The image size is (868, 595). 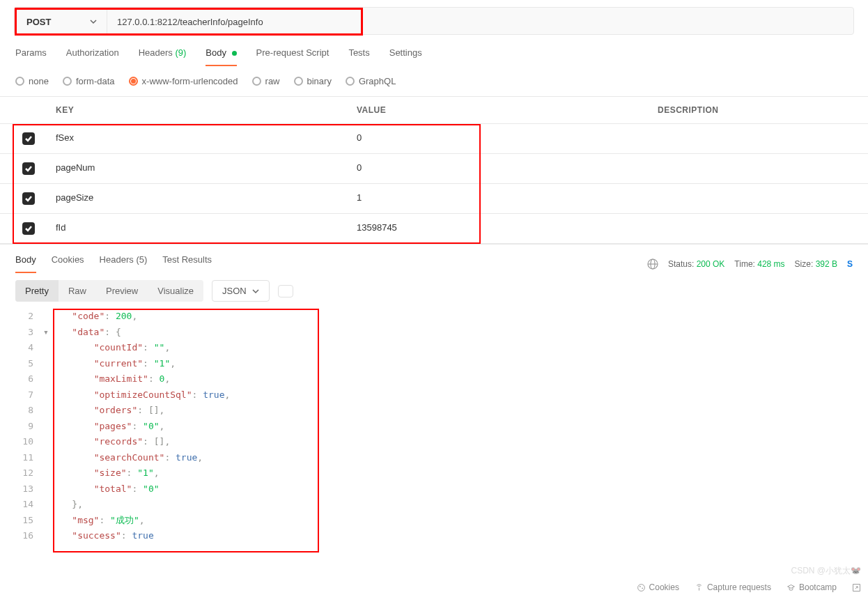 I want to click on json-key: "pages", so click(x=113, y=426).